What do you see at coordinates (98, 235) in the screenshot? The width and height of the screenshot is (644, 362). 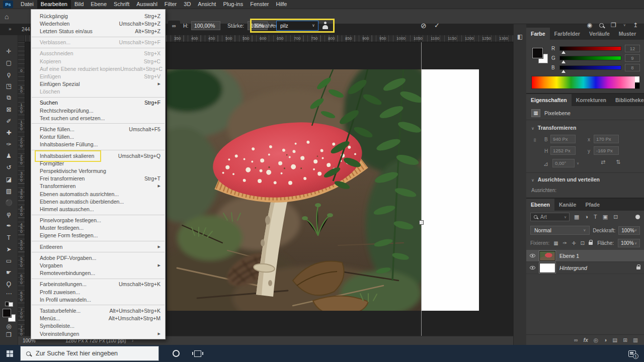 I see `menu-item: Eigene Form festlegen... ▶` at bounding box center [98, 235].